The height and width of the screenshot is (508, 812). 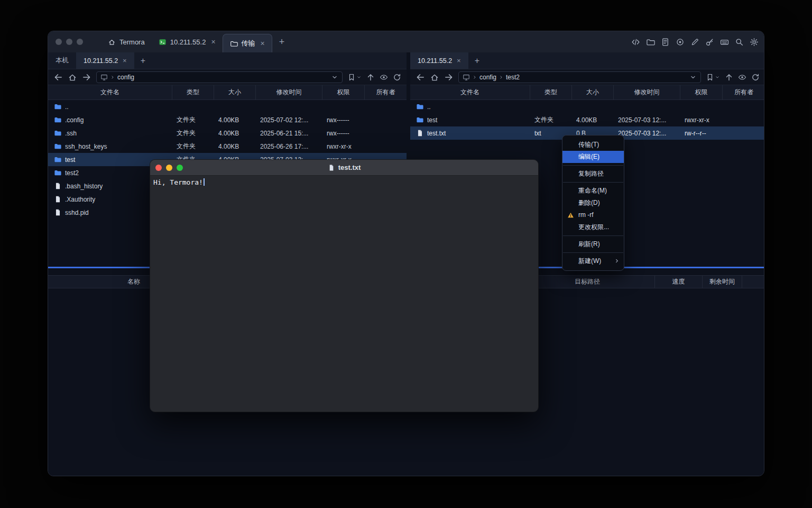 What do you see at coordinates (635, 42) in the screenshot?
I see `code-icon` at bounding box center [635, 42].